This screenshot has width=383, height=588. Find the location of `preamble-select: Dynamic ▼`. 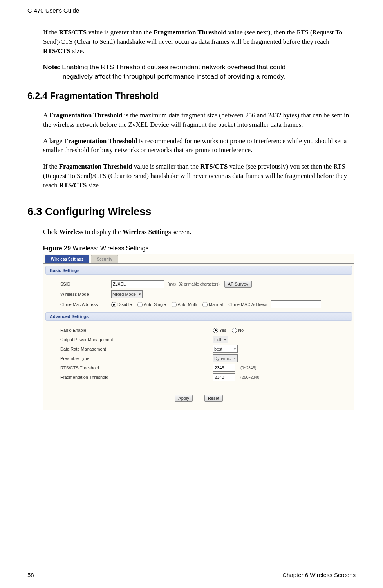

preamble-select: Dynamic ▼ is located at coordinates (226, 358).